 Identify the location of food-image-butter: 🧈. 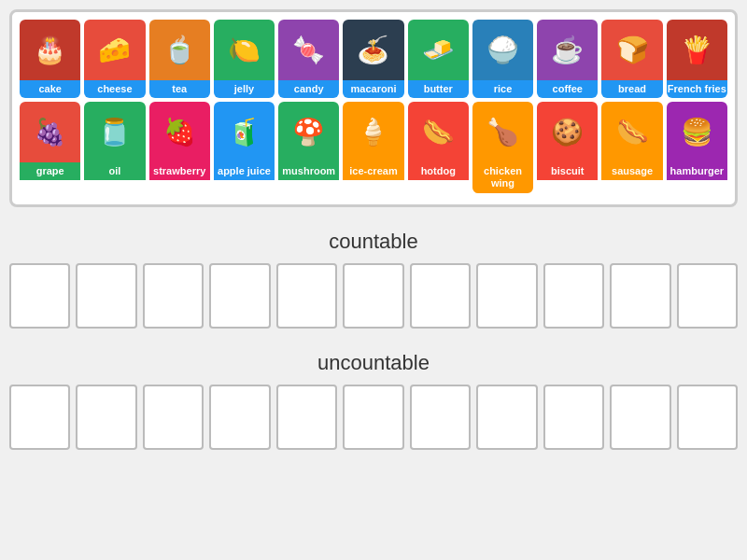
(439, 50).